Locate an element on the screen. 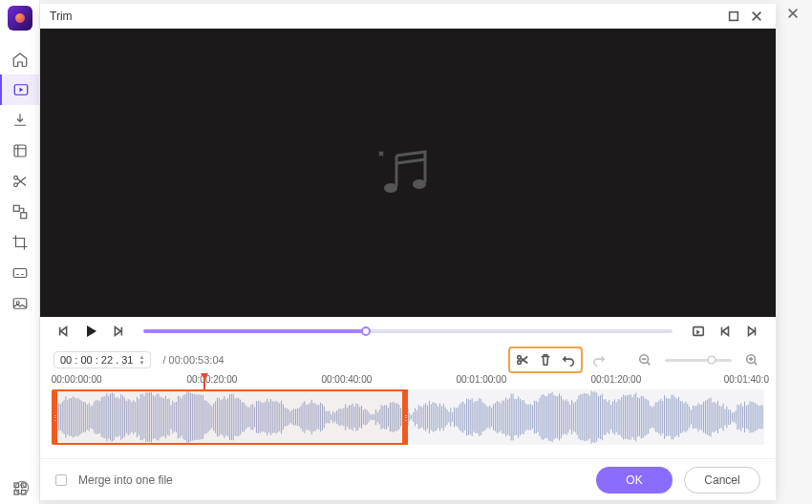  total-duration: / 00:00:53:04 is located at coordinates (193, 360).